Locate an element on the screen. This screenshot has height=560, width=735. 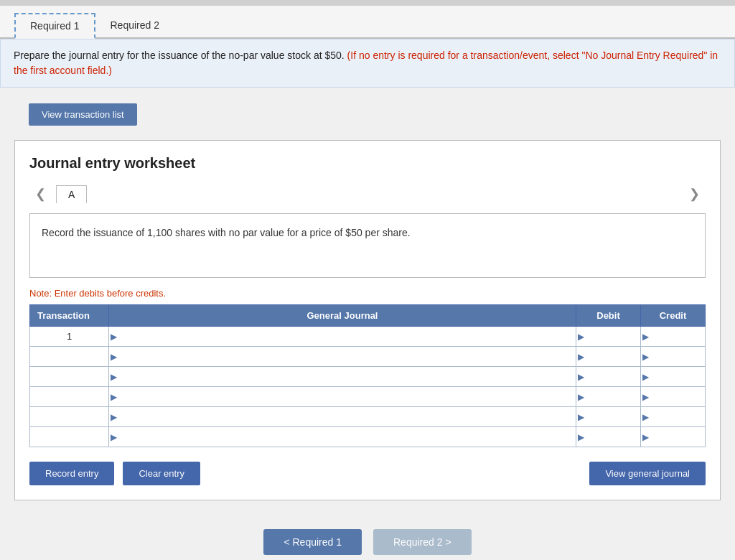
bottom-nav: < Required 1 Required 2 > is located at coordinates (368, 537).